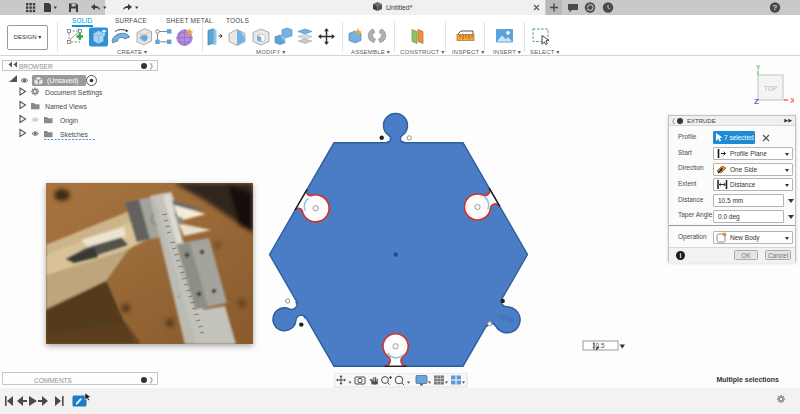  What do you see at coordinates (792, 100) in the screenshot?
I see `svg-text: X` at bounding box center [792, 100].